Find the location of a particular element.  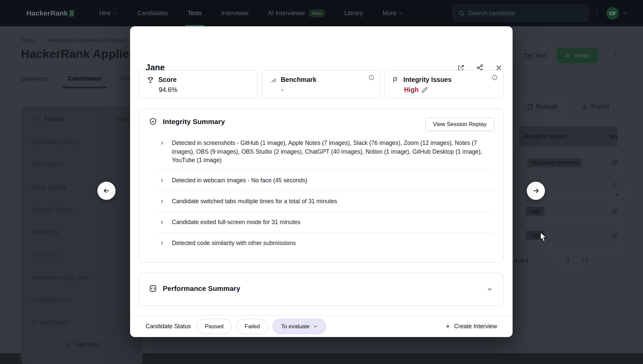

integrity-item-screenshots: Detected in screenshots - GitHub (1 imag… is located at coordinates (325, 152).